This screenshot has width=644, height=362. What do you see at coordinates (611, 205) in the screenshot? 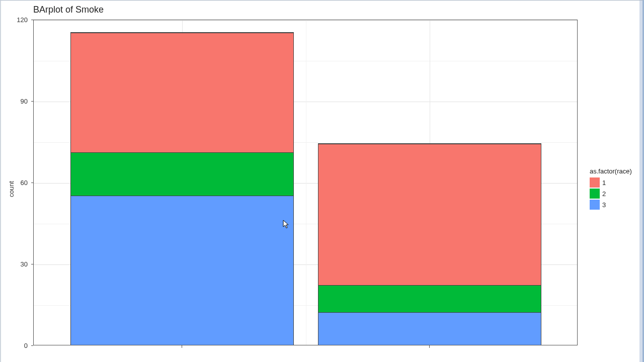
I see `legend-item-3: 3` at bounding box center [611, 205].